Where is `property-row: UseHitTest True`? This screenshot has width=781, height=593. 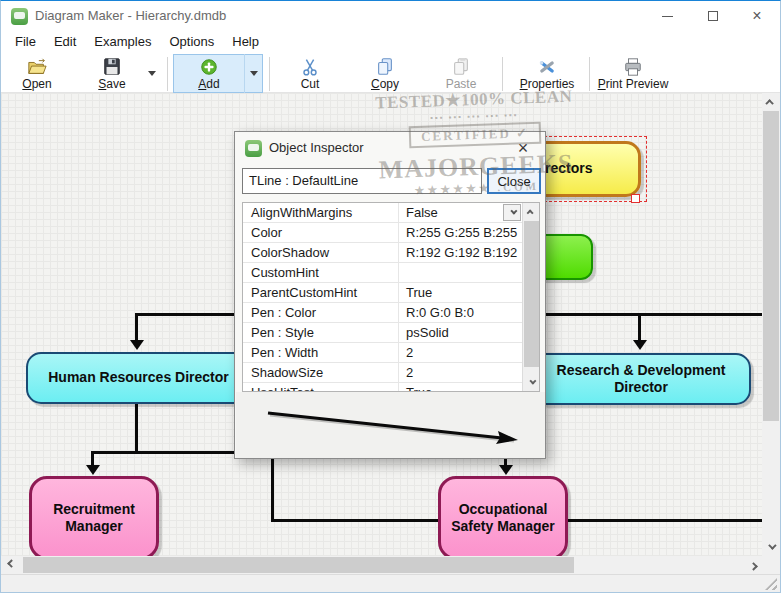 property-row: UseHitTest True is located at coordinates (391, 388).